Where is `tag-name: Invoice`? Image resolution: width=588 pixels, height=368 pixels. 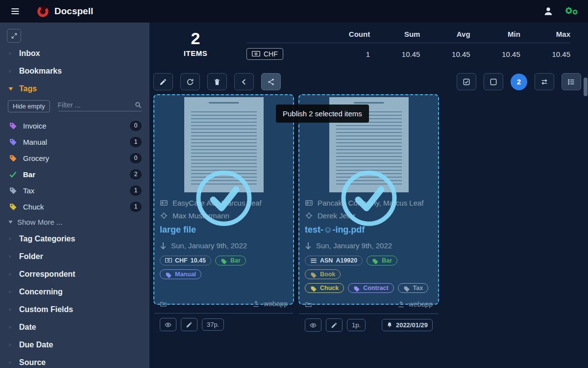 tag-name: Invoice is located at coordinates (35, 126).